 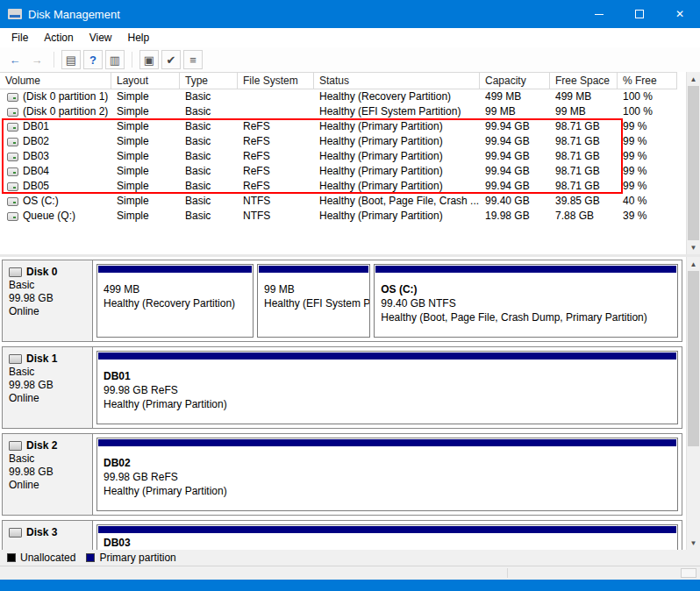 What do you see at coordinates (314, 301) in the screenshot?
I see `partition-block: 99 MB Healthy (EFI System Pa` at bounding box center [314, 301].